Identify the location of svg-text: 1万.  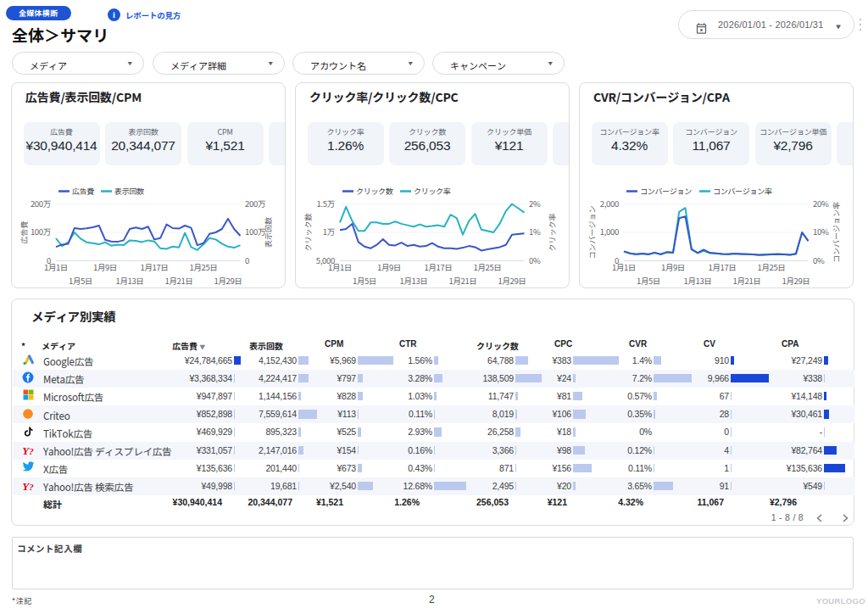
(329, 232).